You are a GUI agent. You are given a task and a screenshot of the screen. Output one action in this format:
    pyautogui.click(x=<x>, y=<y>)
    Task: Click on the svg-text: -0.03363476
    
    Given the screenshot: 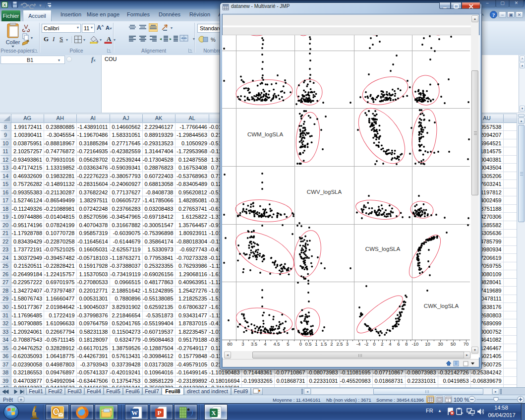 What is the action you would take?
    pyautogui.click(x=93, y=168)
    